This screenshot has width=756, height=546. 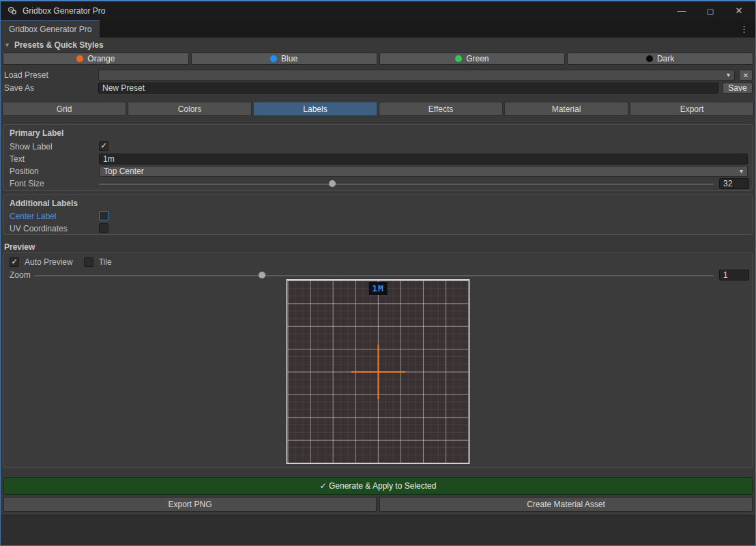 What do you see at coordinates (89, 262) in the screenshot?
I see `tile-checkbox` at bounding box center [89, 262].